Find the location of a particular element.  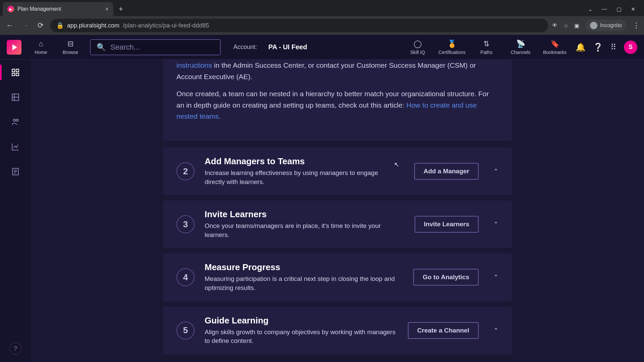

incognito-chip: Incognito is located at coordinates (606, 25).